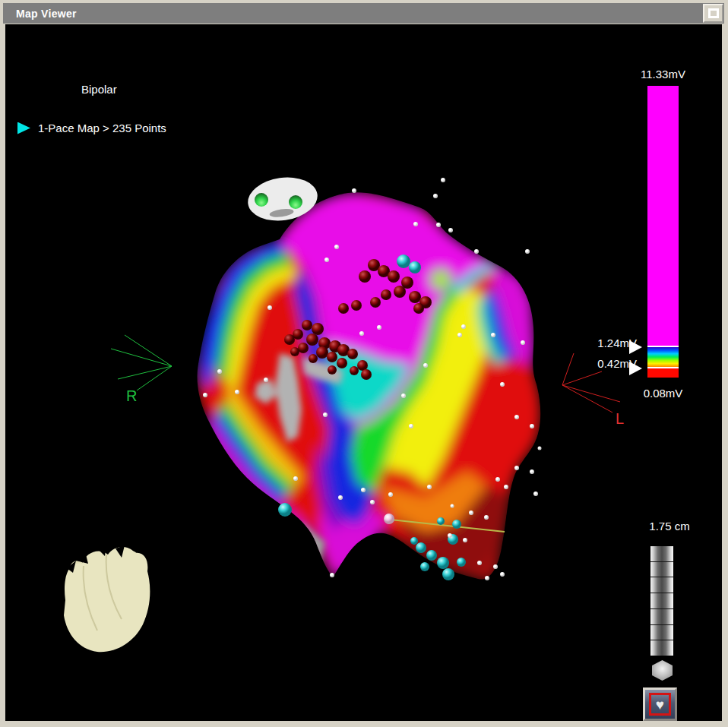 Image resolution: width=728 pixels, height=727 pixels. What do you see at coordinates (24, 128) in the screenshot?
I see `map-select-triangle-icon` at bounding box center [24, 128].